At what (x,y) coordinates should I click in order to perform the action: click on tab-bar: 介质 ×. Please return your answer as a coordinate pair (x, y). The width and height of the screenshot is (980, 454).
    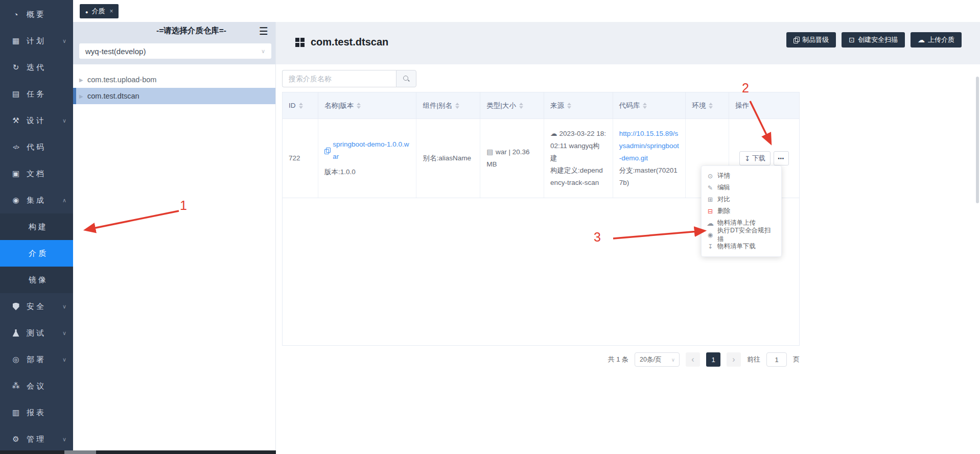
    Looking at the image, I should click on (526, 11).